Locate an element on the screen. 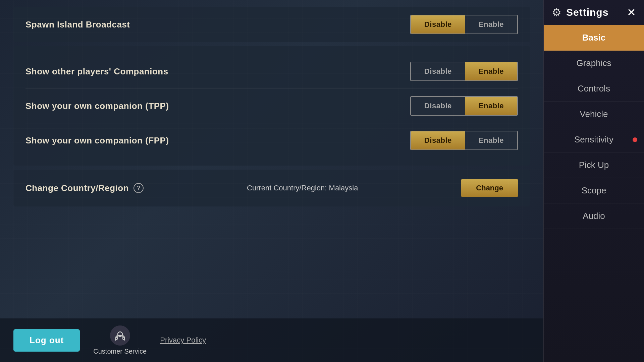 Image resolution: width=644 pixels, height=362 pixels. country-label: Change Country/Region is located at coordinates (77, 188).